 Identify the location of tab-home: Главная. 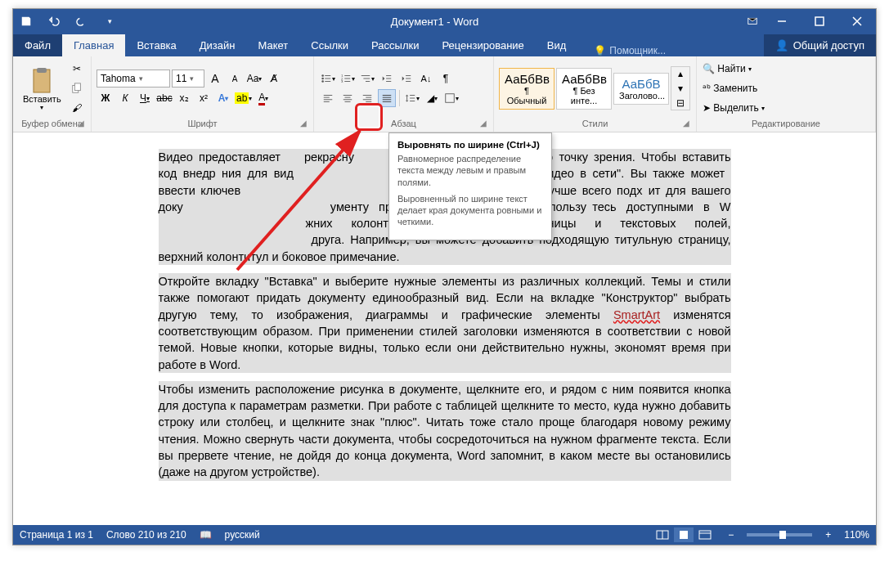
(93, 46).